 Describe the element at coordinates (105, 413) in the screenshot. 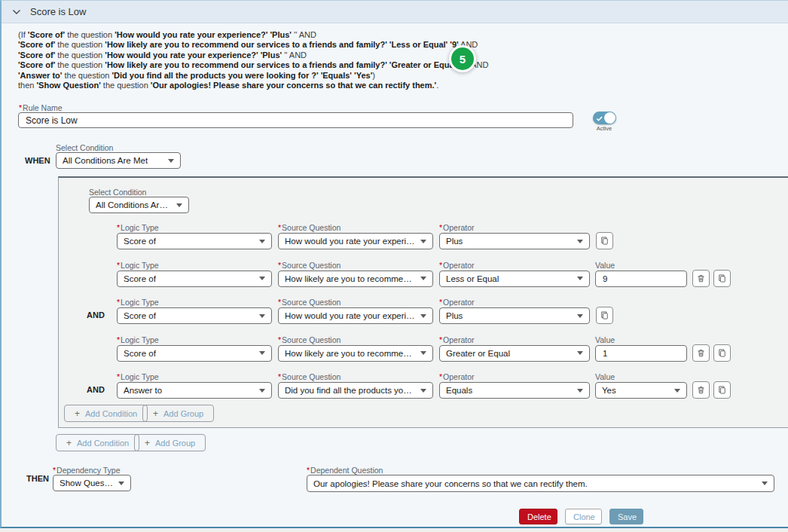

I see `group-add-condition-button: +Add Condition` at that location.